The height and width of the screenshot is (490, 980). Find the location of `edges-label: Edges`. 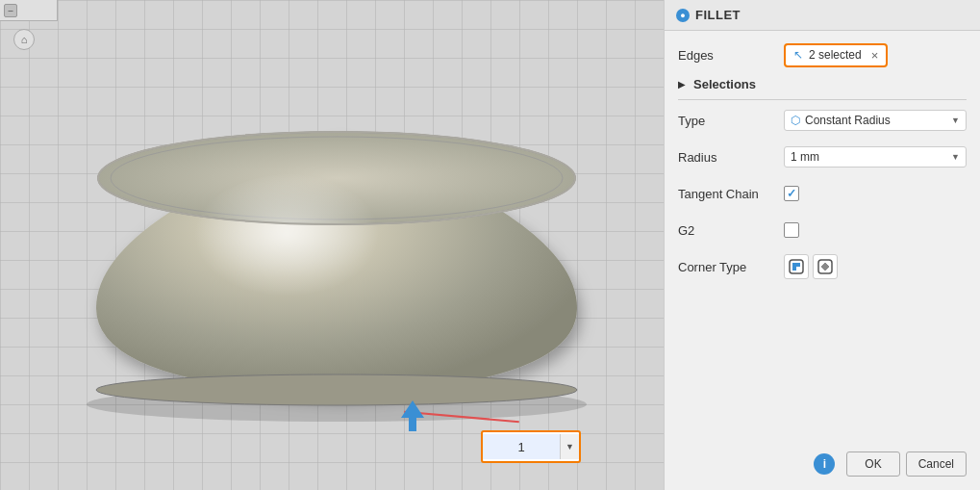

edges-label: Edges is located at coordinates (731, 56).